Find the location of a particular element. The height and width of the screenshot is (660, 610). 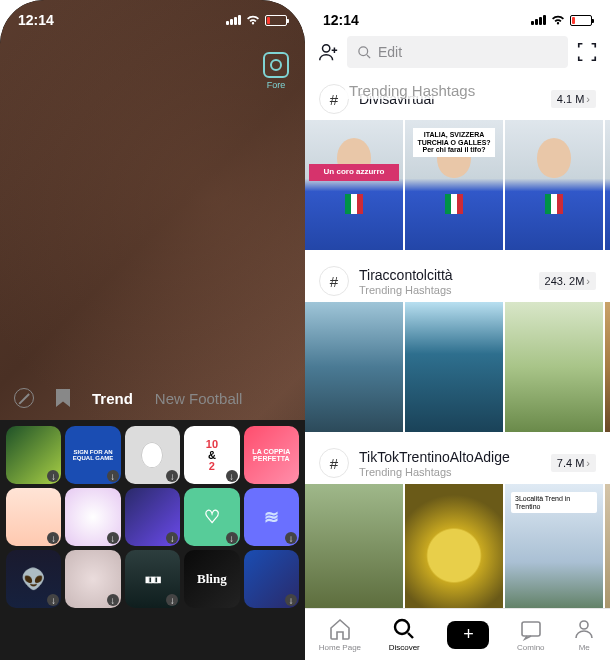

tab-home: Home Page is located at coordinates (340, 634).